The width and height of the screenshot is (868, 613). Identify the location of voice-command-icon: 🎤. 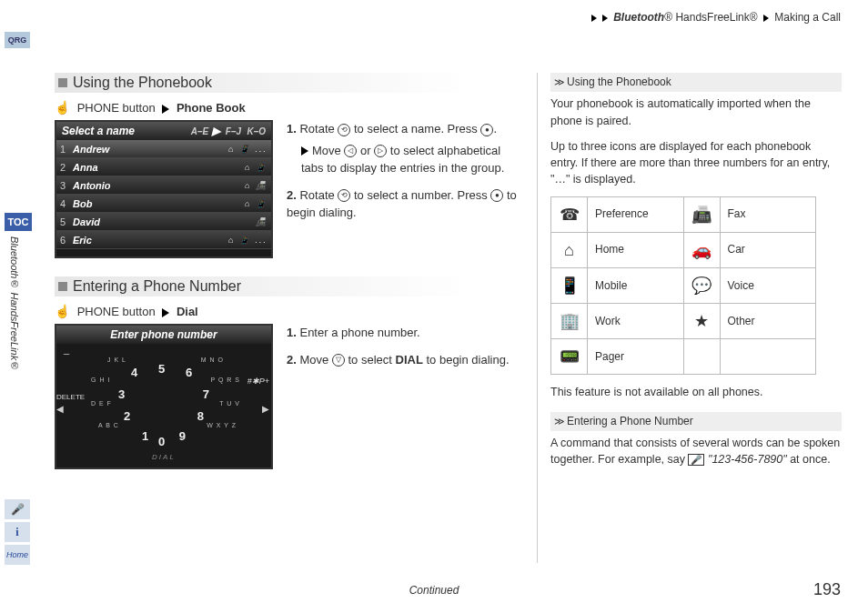
(696, 460).